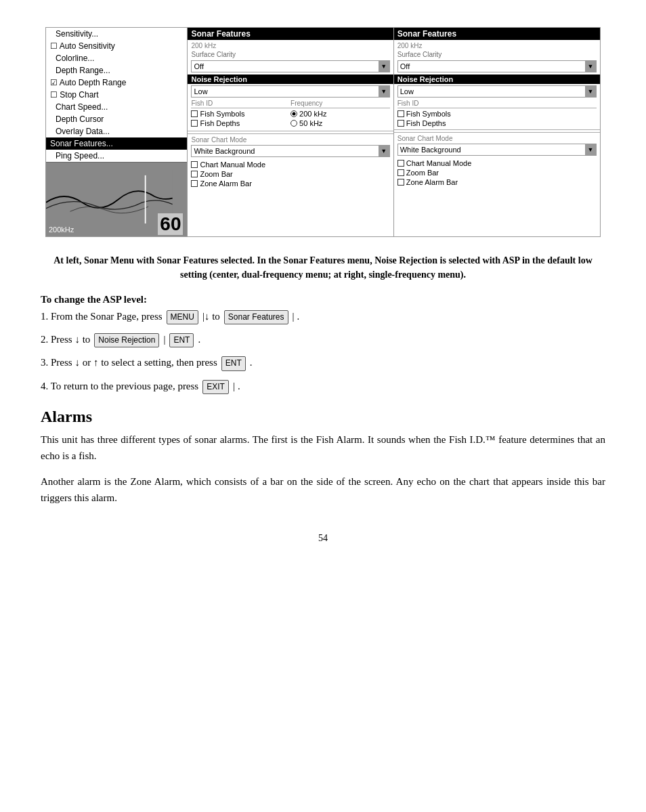 This screenshot has width=646, height=812. I want to click on exit-button: EXIT, so click(215, 387).